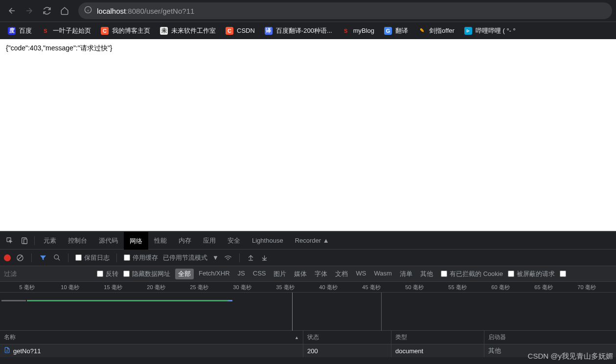 The height and width of the screenshot is (364, 616). I want to click on reload-button, so click(47, 11).